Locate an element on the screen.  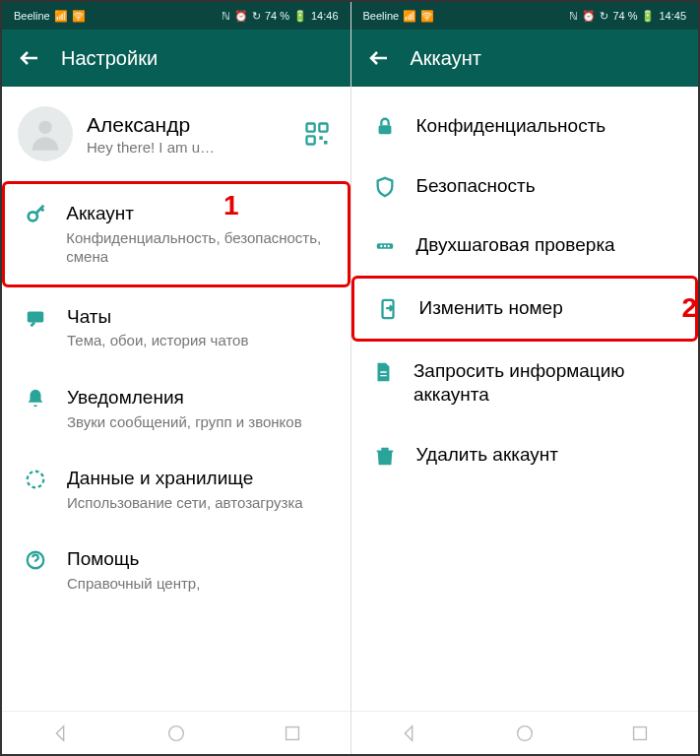
shield-icon is located at coordinates (385, 187).